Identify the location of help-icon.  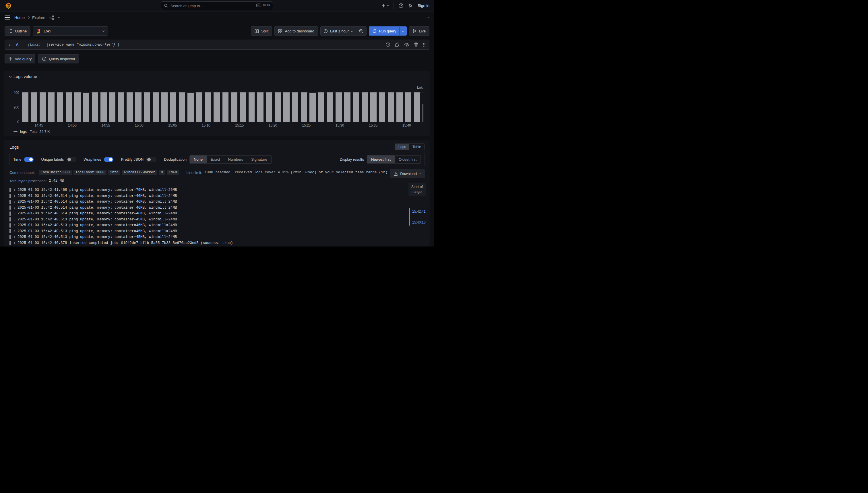
(401, 6).